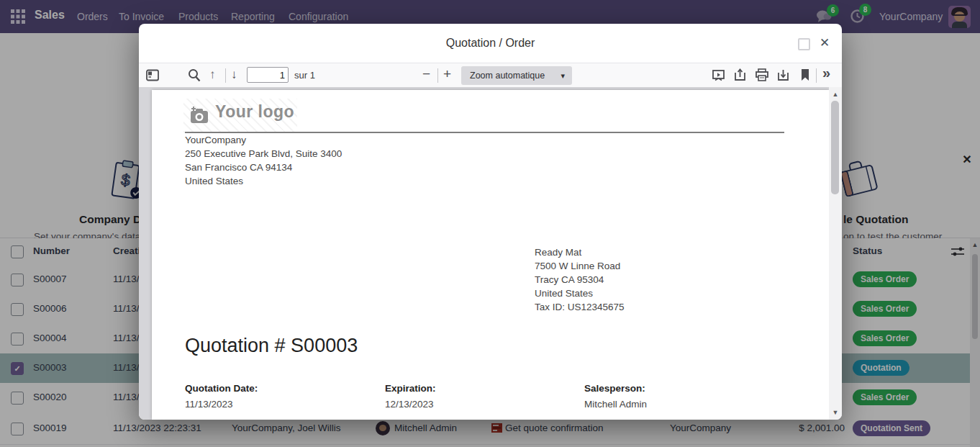 The image size is (980, 447). I want to click on search-icon, so click(194, 75).